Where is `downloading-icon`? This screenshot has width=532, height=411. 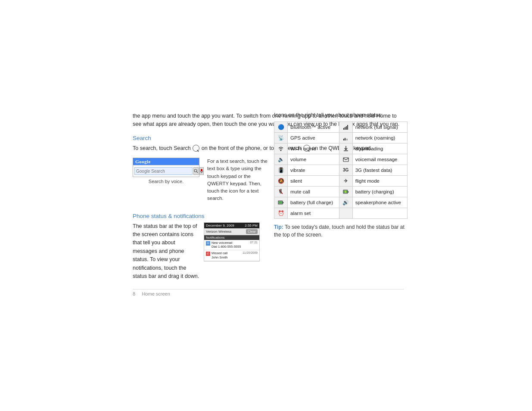
downloading-icon is located at coordinates (346, 149).